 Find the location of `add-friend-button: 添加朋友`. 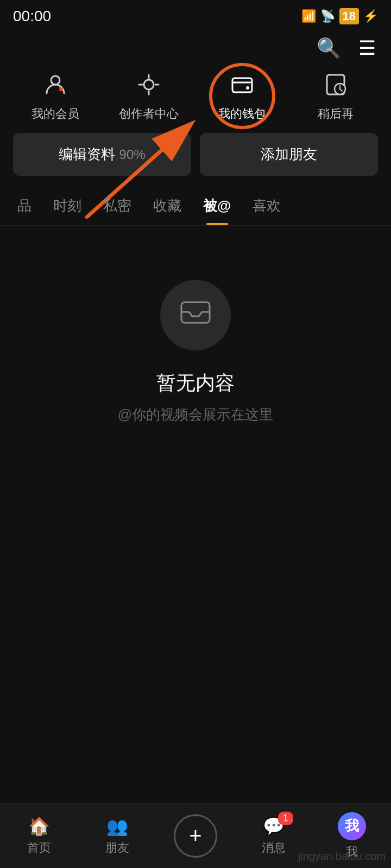

add-friend-button: 添加朋友 is located at coordinates (289, 154).